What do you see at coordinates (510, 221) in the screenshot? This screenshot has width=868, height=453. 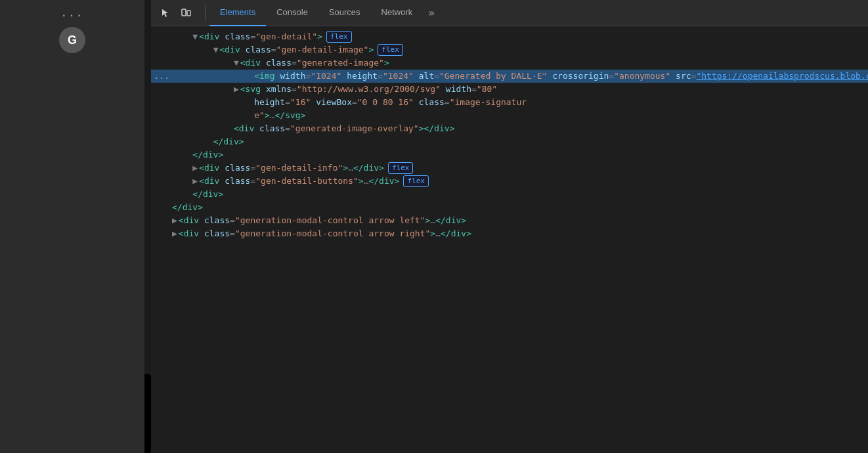 I see `dom-line-modal-left: ▶ <div class = "generation-modal-control…` at bounding box center [510, 221].